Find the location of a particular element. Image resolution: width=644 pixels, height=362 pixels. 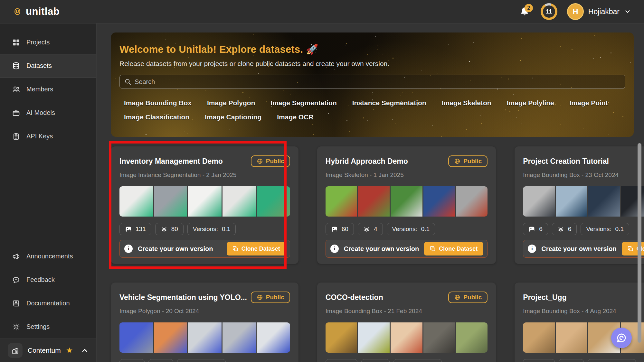

chevron-up-icon is located at coordinates (85, 350).